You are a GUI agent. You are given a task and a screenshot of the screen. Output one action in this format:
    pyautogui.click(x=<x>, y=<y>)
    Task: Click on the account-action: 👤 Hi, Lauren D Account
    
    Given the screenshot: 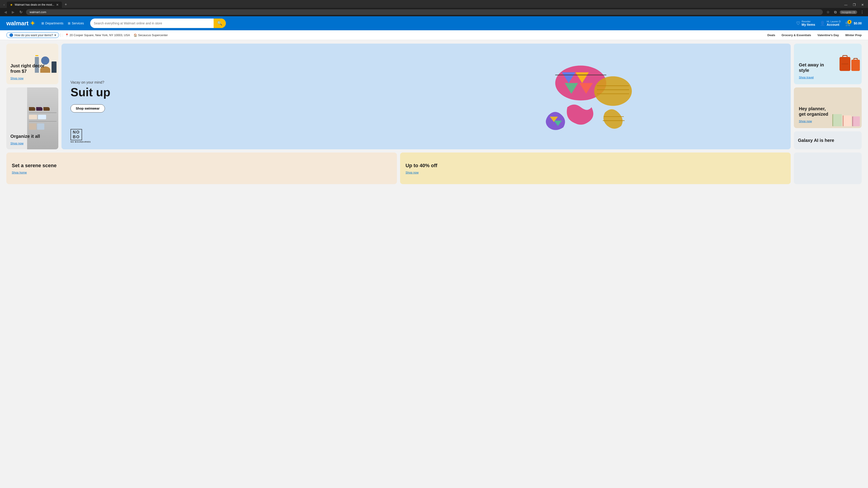 What is the action you would take?
    pyautogui.click(x=830, y=23)
    